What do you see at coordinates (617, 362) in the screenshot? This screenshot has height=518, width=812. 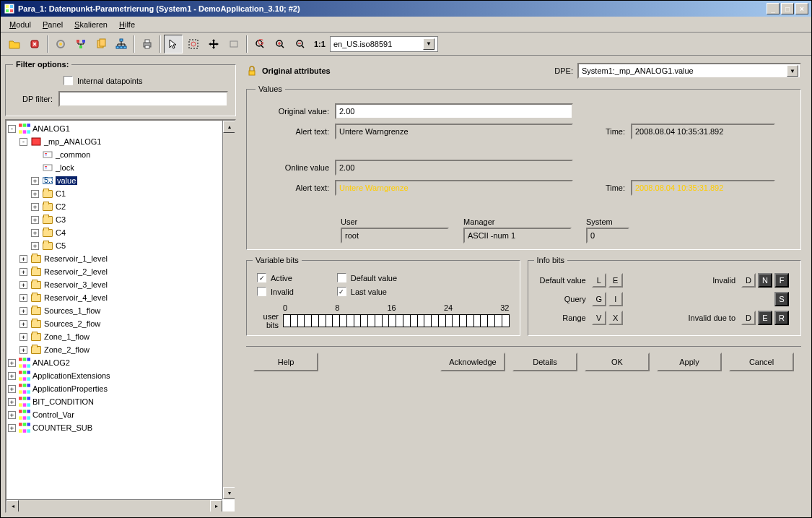 I see `ok-button: OK` at bounding box center [617, 362].